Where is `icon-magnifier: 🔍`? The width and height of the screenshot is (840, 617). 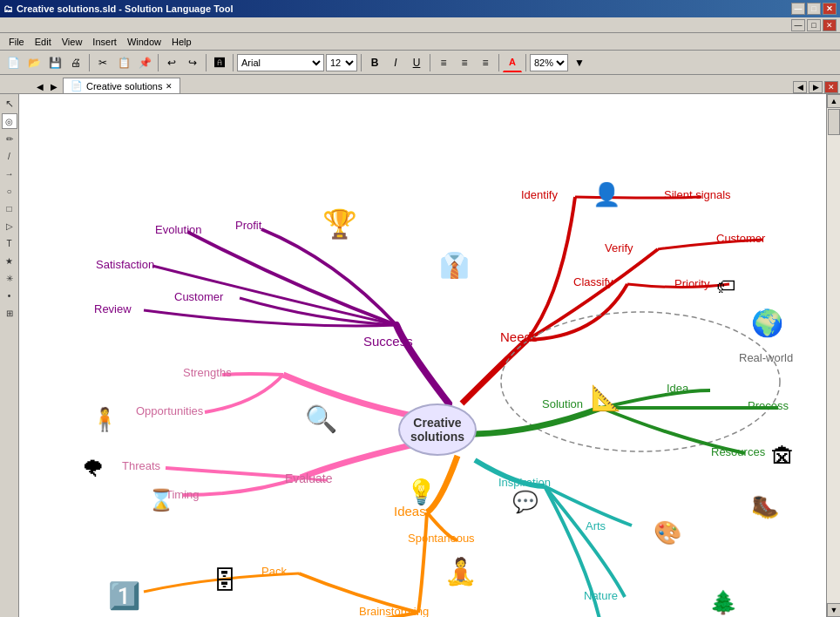 icon-magnifier: 🔍 is located at coordinates (321, 418).